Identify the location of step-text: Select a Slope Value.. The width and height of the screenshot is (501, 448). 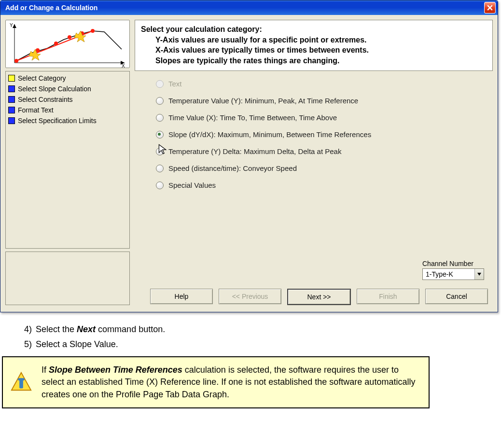
(77, 345).